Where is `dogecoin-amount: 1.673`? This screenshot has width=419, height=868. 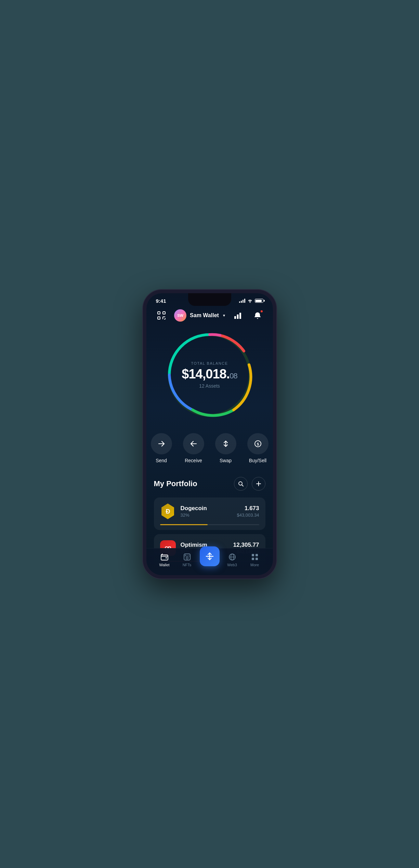
dogecoin-amount: 1.673 is located at coordinates (248, 508).